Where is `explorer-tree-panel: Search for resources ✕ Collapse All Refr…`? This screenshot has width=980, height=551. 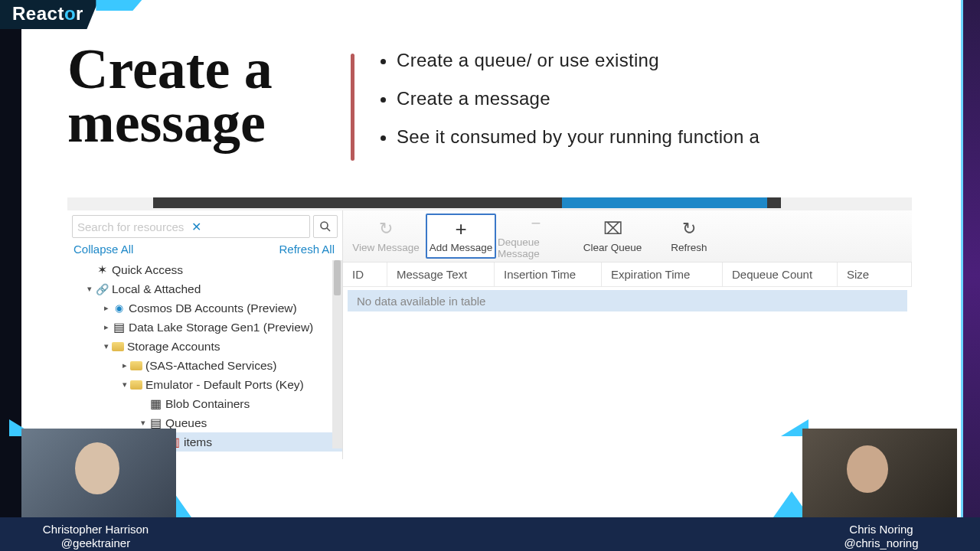 explorer-tree-panel: Search for resources ✕ Collapse All Refr… is located at coordinates (205, 335).